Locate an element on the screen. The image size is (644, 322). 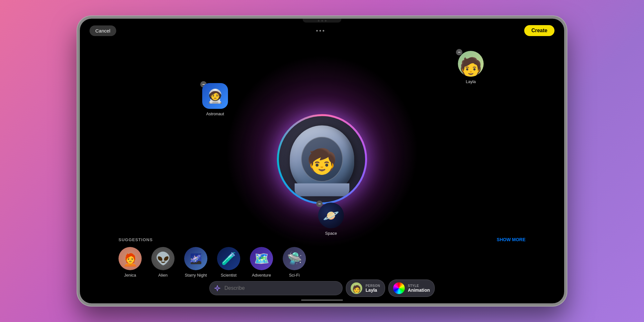
layla-icon-wrapper: − 🧑 is located at coordinates (471, 64).